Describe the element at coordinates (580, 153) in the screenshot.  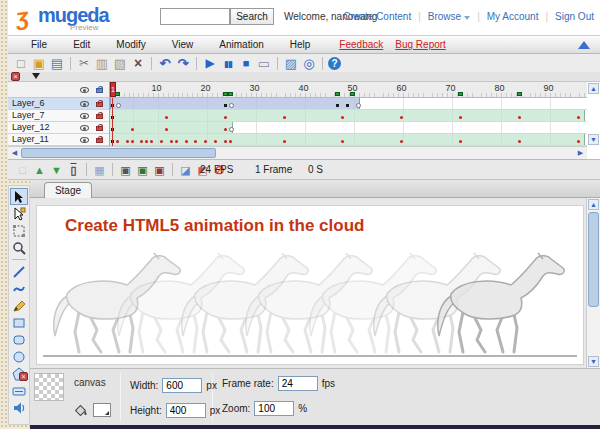
I see `scroll-right-icon: ▶` at that location.